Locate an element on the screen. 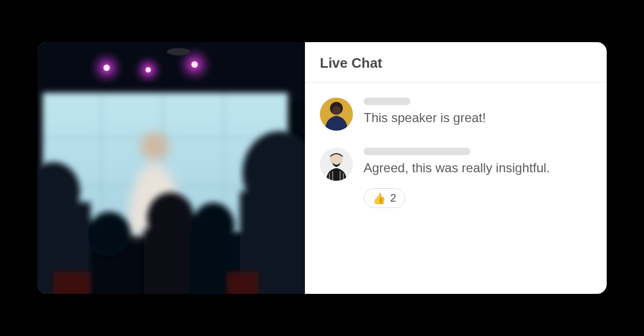 The image size is (644, 336). message-body: Agreed, this was really insightful. 👍 2 is located at coordinates (478, 178).